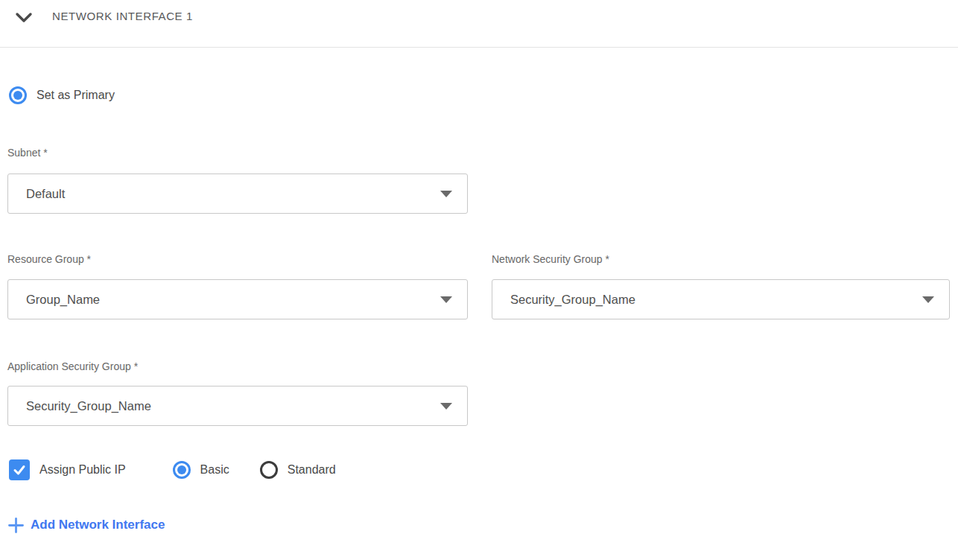 This screenshot has width=958, height=560. What do you see at coordinates (49, 259) in the screenshot?
I see `resource-group-label: Resource Group *` at bounding box center [49, 259].